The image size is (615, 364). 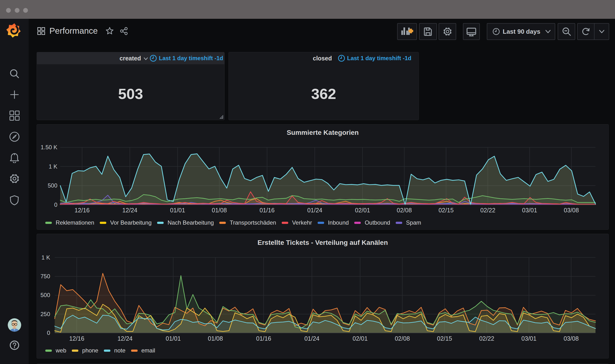 What do you see at coordinates (49, 147) in the screenshot?
I see `svg-text: 1.50 K` at bounding box center [49, 147].